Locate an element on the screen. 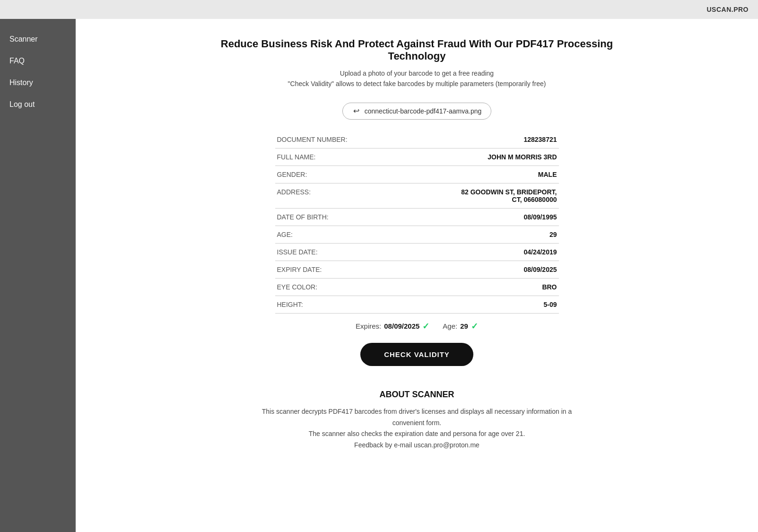 Image resolution: width=758 pixels, height=532 pixels. field-value: MALE is located at coordinates (481, 174).